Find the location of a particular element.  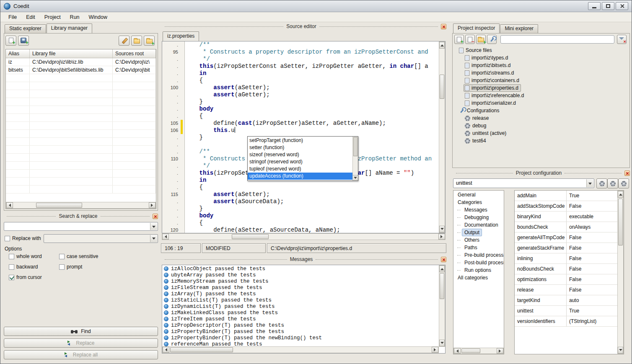

edit-library-button is located at coordinates (124, 41).